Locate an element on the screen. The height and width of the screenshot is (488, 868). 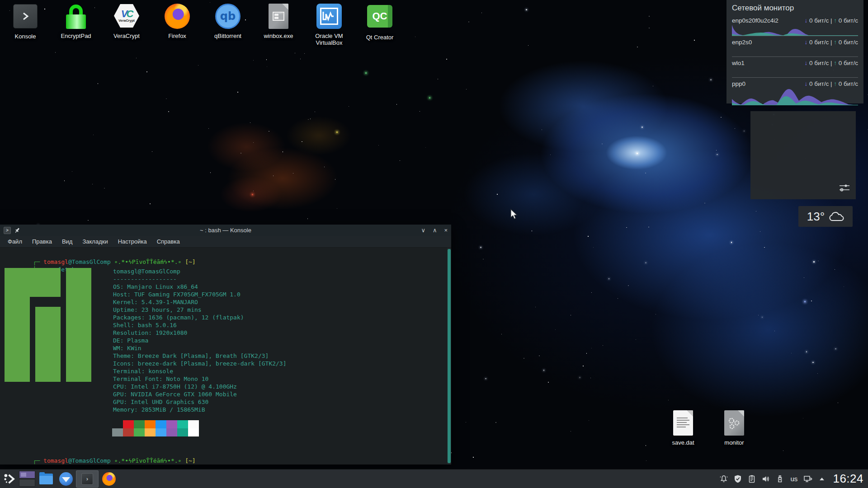
taskbar-firefox is located at coordinates (109, 479).